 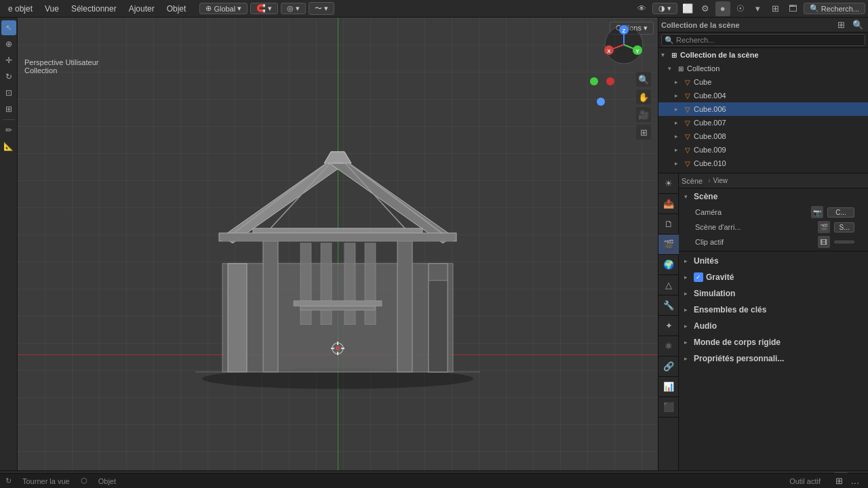 What do you see at coordinates (764, 109) in the screenshot?
I see `tree-item-cube006: ▸ ▽ Cube.006 👁` at bounding box center [764, 109].